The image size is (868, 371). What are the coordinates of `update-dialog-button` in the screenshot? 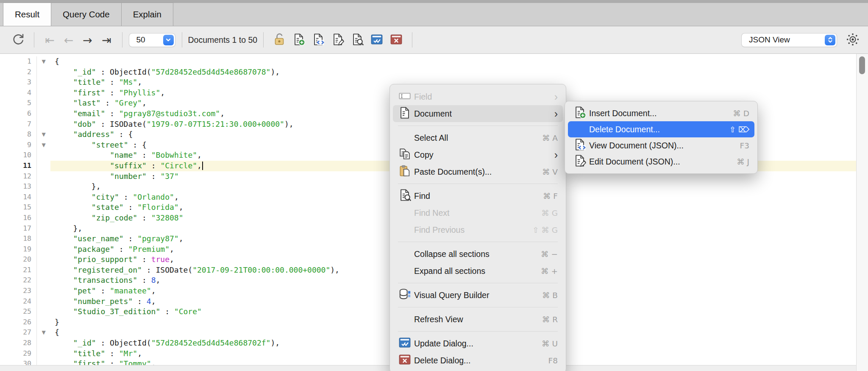 It's located at (377, 40).